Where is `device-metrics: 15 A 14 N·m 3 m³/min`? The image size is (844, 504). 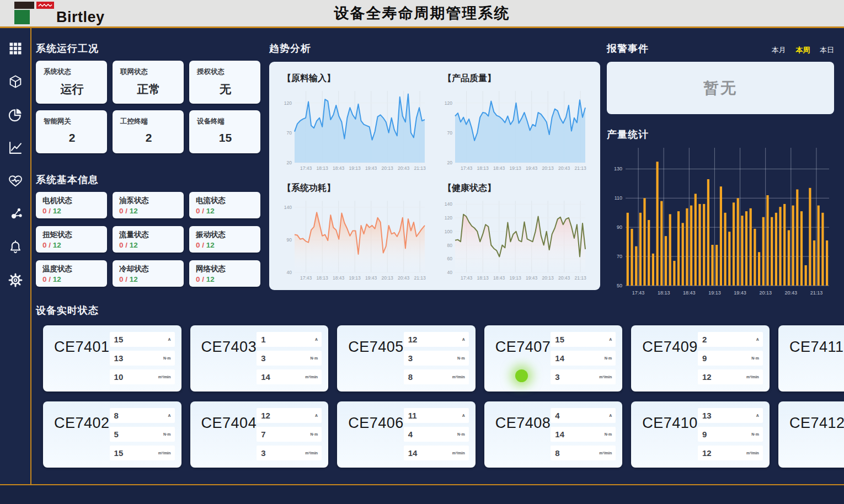 device-metrics: 15 A 14 N·m 3 m³/min is located at coordinates (583, 358).